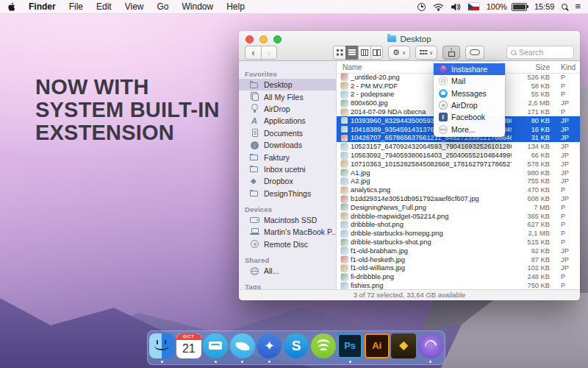 The height and width of the screenshot is (368, 588). I want to click on coverflow-view-button, so click(376, 53).